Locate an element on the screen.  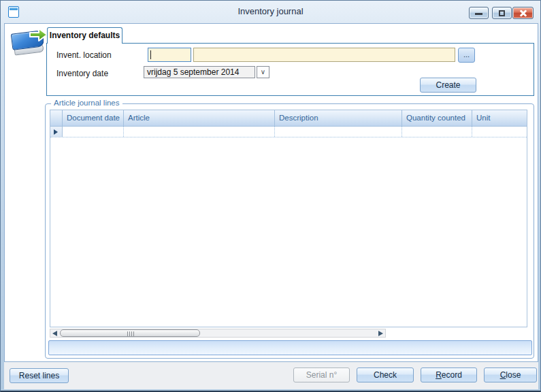
column-header-unit: Unit is located at coordinates (499, 118).